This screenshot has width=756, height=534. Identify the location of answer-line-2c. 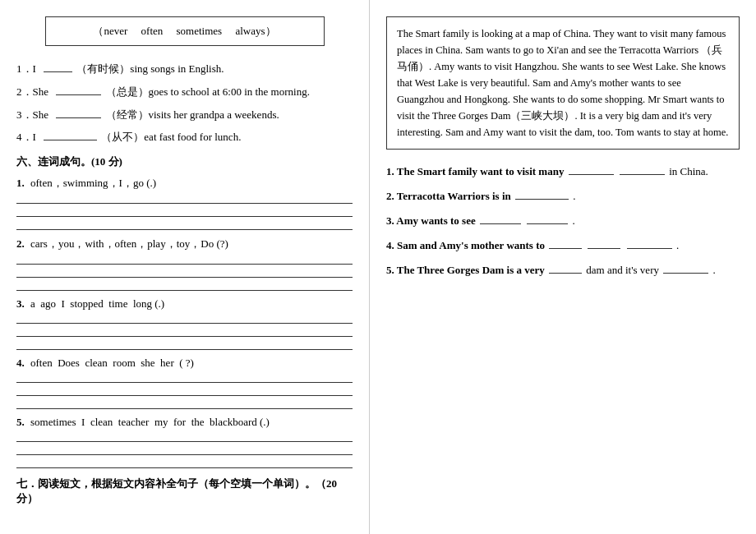
(184, 285).